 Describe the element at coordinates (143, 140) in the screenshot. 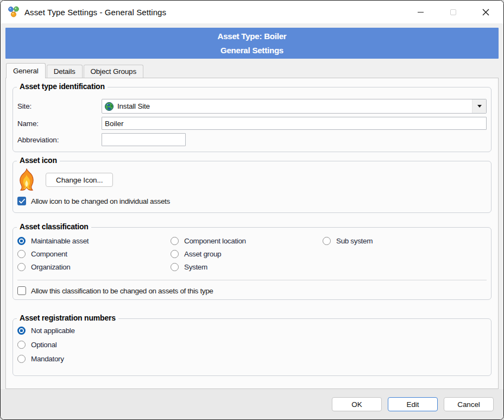

I see `abbreviation-input` at that location.